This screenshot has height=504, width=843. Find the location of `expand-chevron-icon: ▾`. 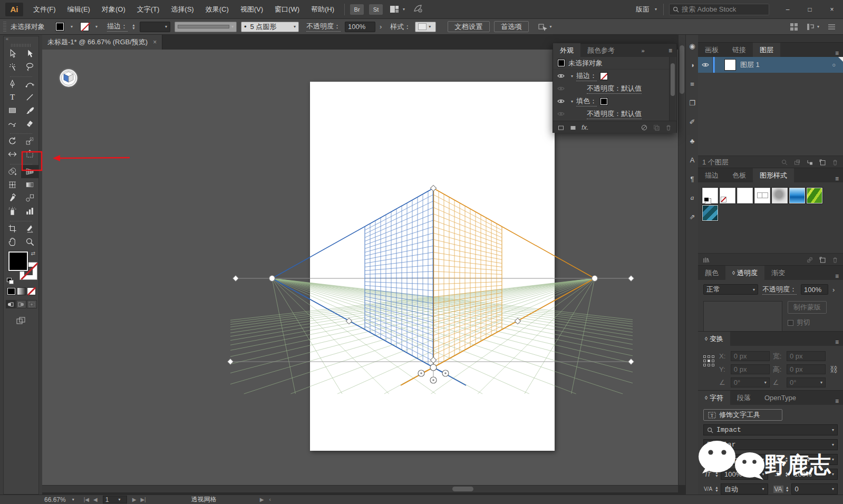

expand-chevron-icon: ▾ is located at coordinates (572, 76).